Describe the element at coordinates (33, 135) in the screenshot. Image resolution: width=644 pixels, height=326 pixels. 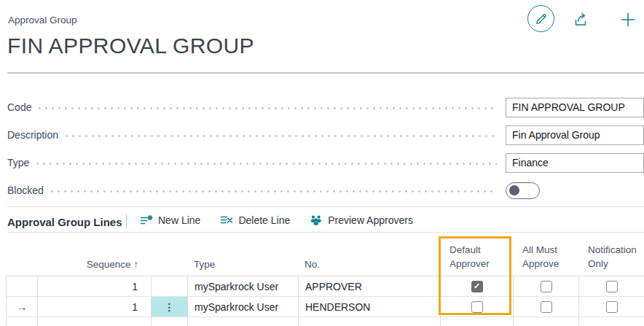
I see `description-label: Description` at that location.